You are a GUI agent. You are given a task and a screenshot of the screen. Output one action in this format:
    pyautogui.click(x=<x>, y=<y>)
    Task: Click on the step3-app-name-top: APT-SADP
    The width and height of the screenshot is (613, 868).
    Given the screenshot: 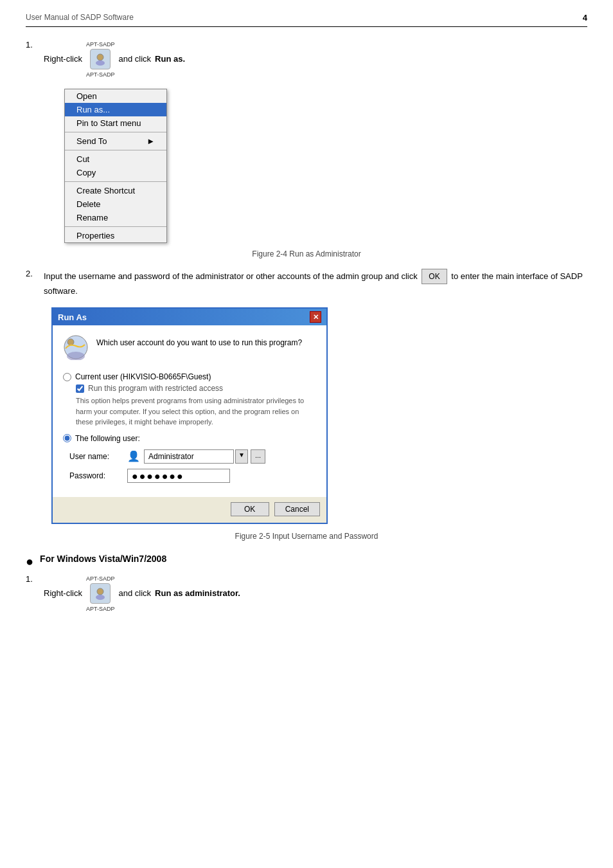 What is the action you would take?
    pyautogui.click(x=100, y=579)
    